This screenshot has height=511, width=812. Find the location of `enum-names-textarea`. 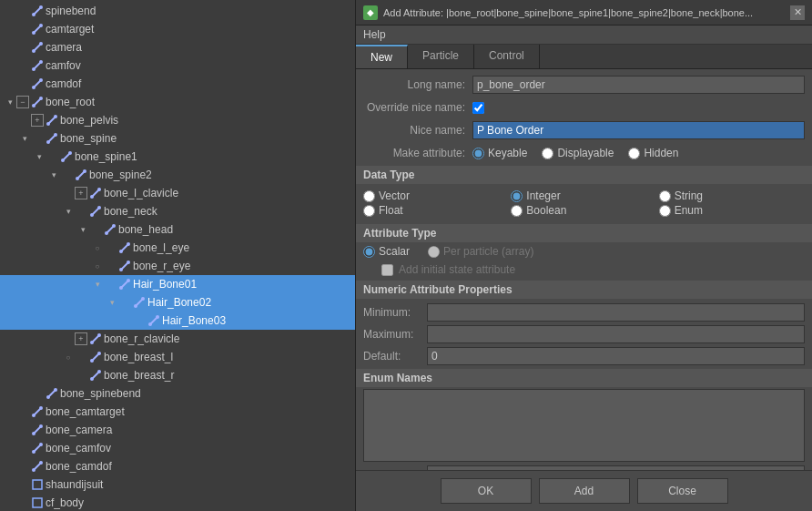

enum-names-textarea is located at coordinates (584, 425).